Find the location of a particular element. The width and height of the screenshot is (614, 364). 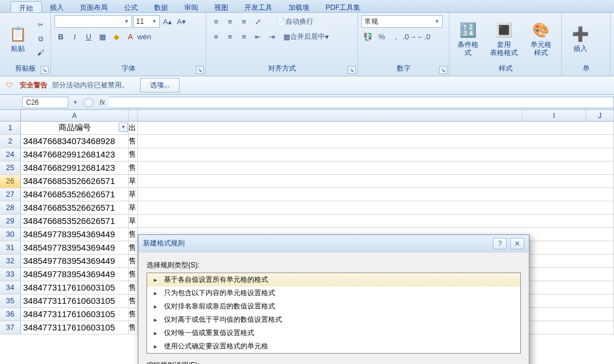

merge-center-button: ▦ 合并后居中 ▾ is located at coordinates (306, 36).